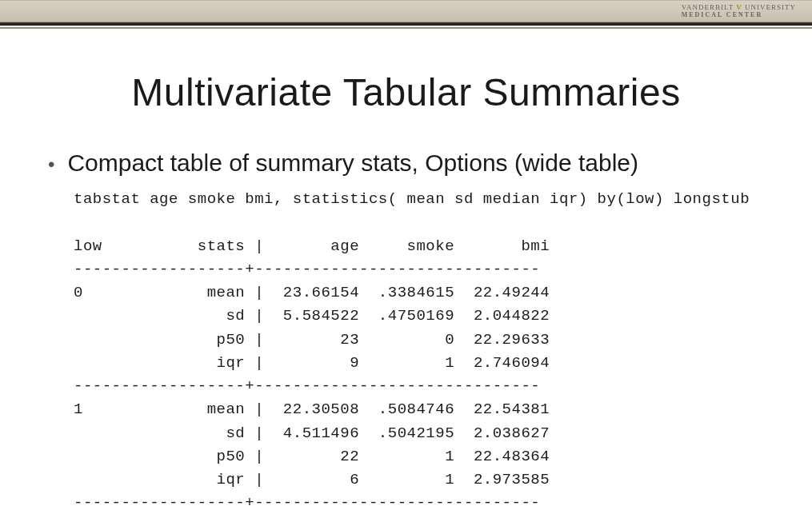 Image resolution: width=812 pixels, height=518 pixels. I want to click on logo-brand-a: VANDERBILT, so click(707, 7).